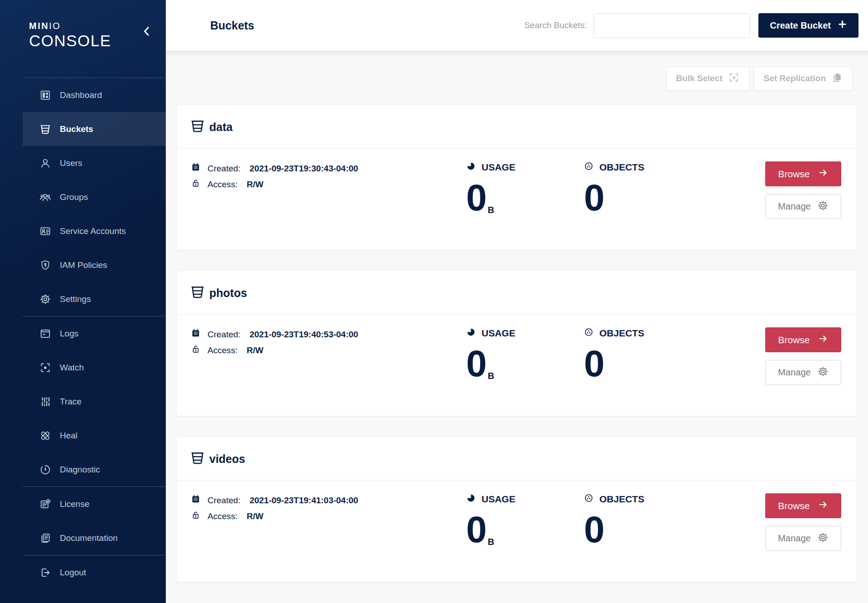  Describe the element at coordinates (83, 39) in the screenshot. I see `app-logo: MINIO CONSOLE` at that location.